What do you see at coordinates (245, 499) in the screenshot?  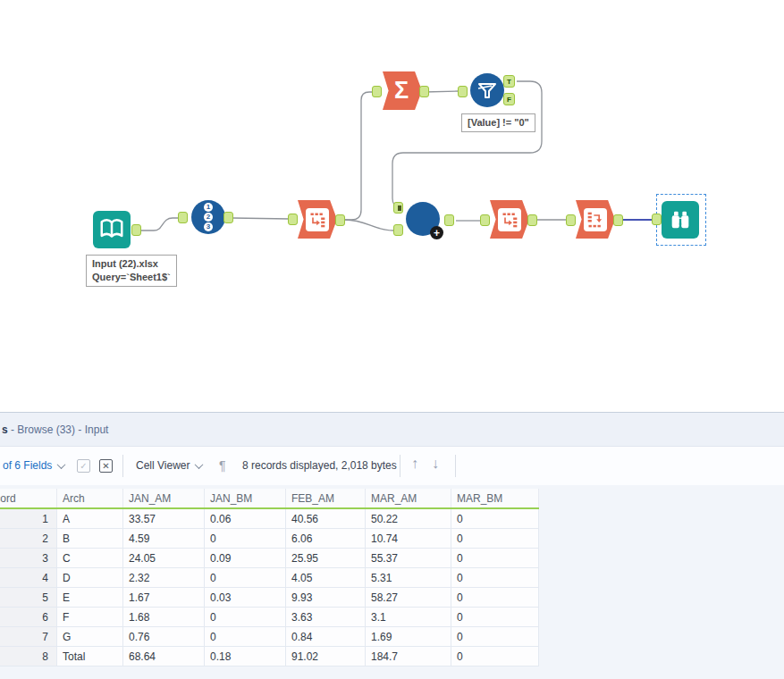 I see `column-header-jan_bm: JAN_BM` at bounding box center [245, 499].